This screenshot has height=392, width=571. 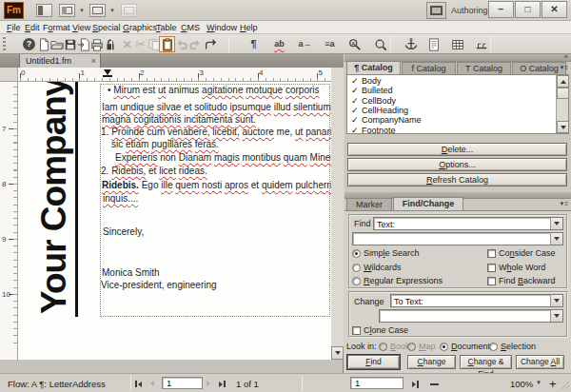 What do you see at coordinates (565, 57) in the screenshot?
I see `collapse-panel-icon: »` at bounding box center [565, 57].